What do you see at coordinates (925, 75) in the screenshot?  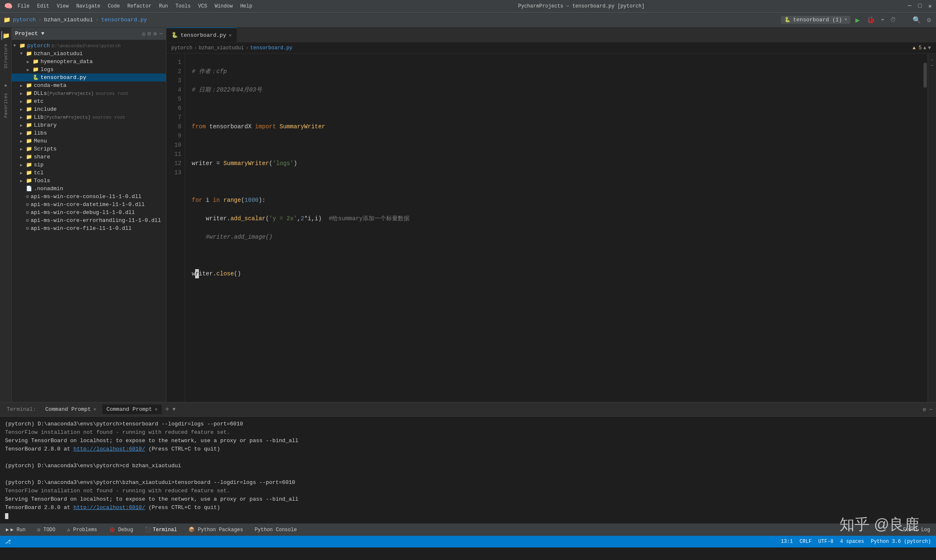 I see `scrollbar-thumb` at bounding box center [925, 75].